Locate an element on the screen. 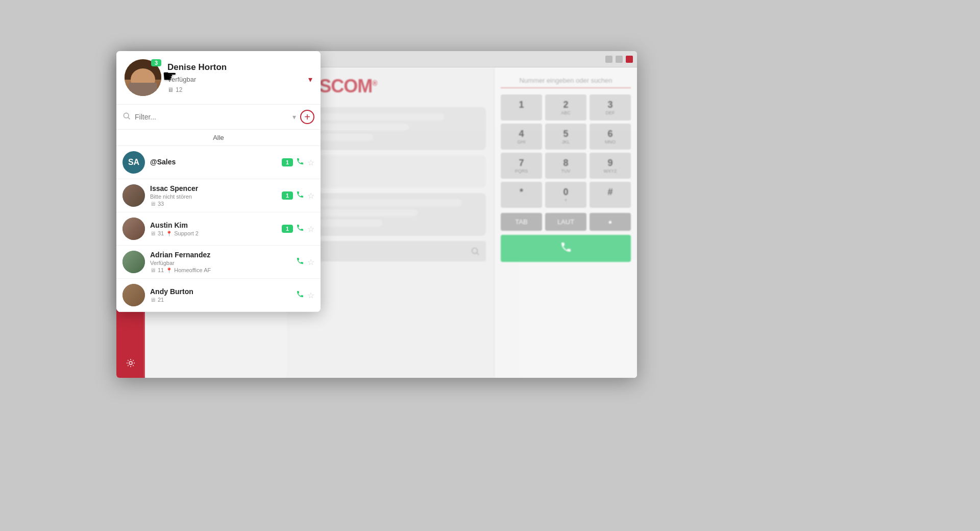 The width and height of the screenshot is (980, 531). contact-avatar-adrian is located at coordinates (134, 262).